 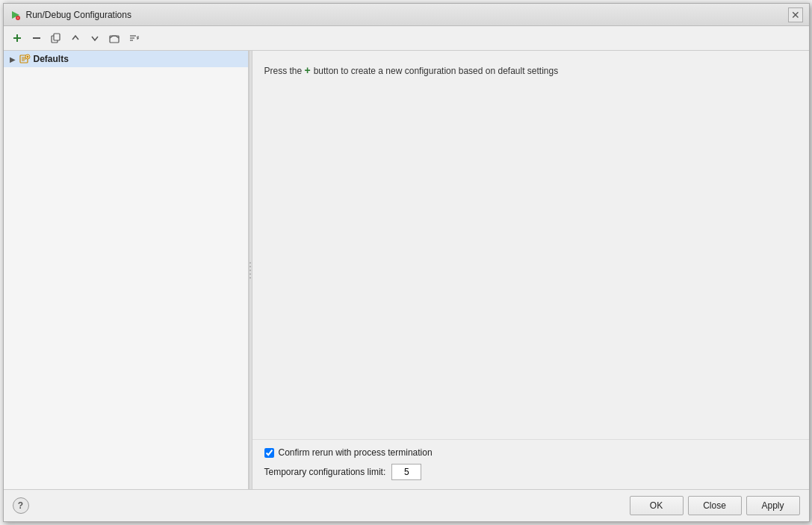 What do you see at coordinates (530, 472) in the screenshot?
I see `temp-limit-row: Temporary configurations limit:` at bounding box center [530, 472].